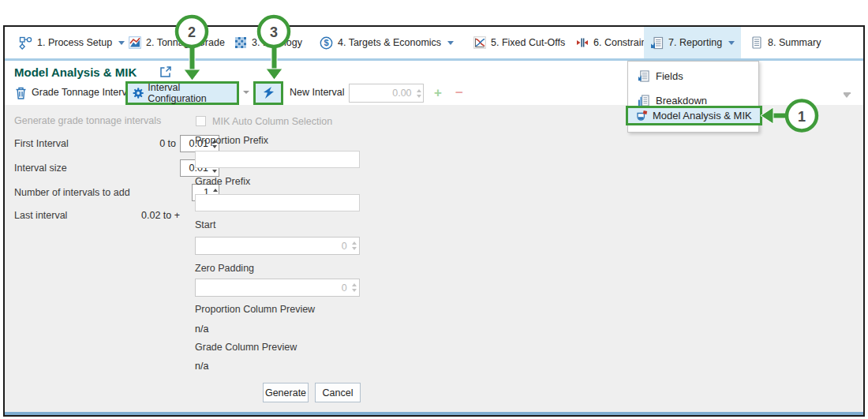  What do you see at coordinates (286, 393) in the screenshot?
I see `generate-button: Generate` at bounding box center [286, 393].